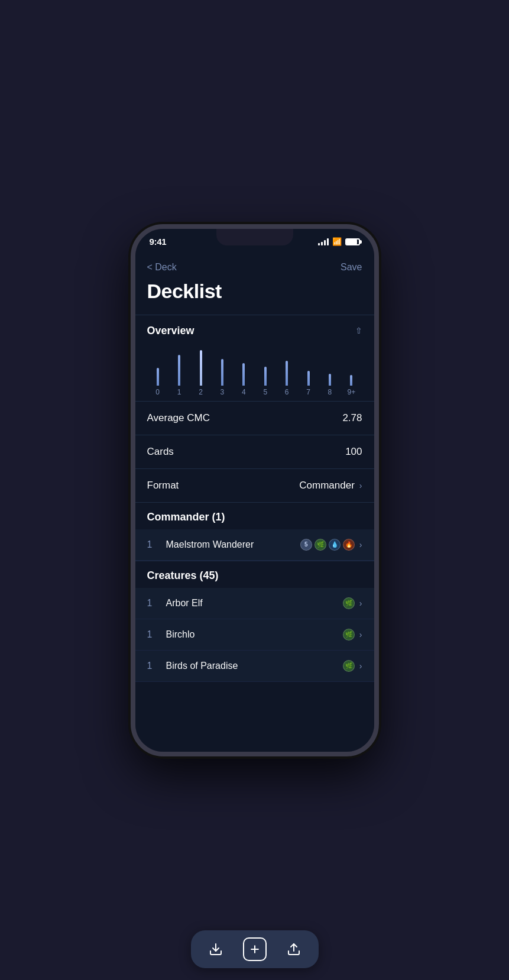  I want to click on format-value: Commander, so click(327, 486).